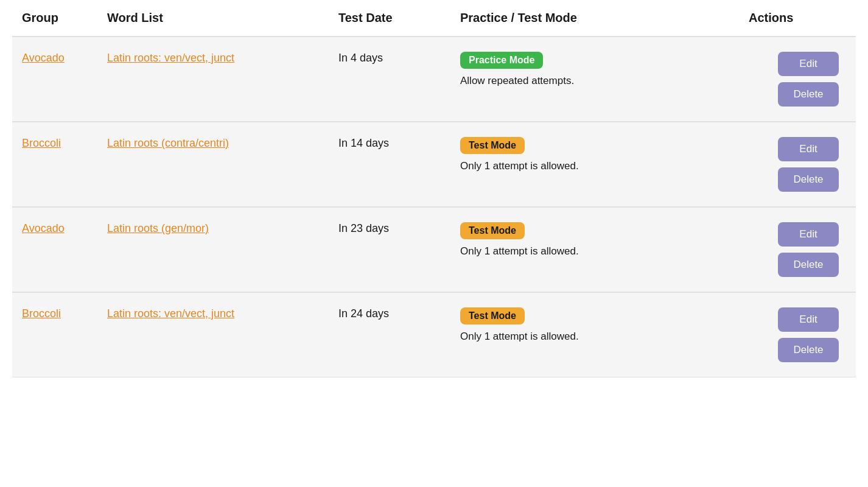 Image resolution: width=868 pixels, height=487 pixels. I want to click on header-test-date: Test Date, so click(399, 18).